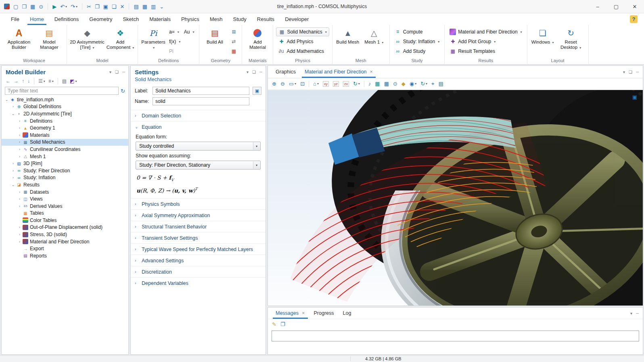 The image size is (644, 362). What do you see at coordinates (198, 115) in the screenshot?
I see `section-domain-selection: › Domain Selection` at bounding box center [198, 115].